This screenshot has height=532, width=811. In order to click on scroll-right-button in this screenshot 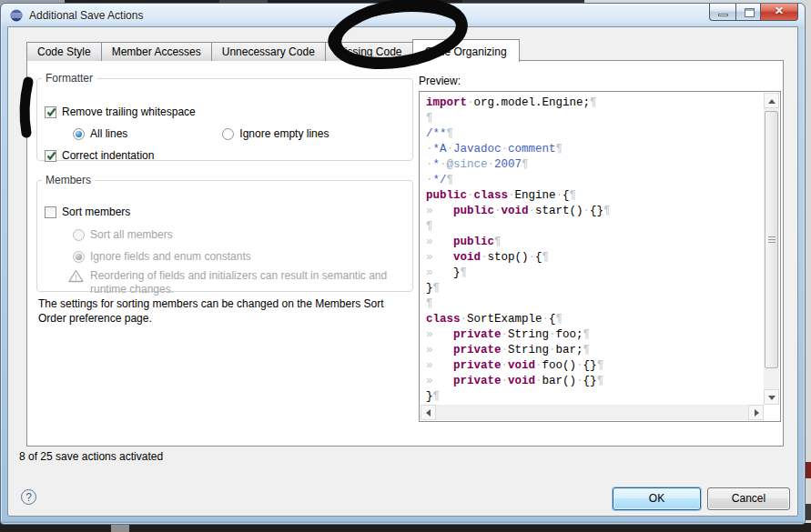, I will do `click(755, 413)`.